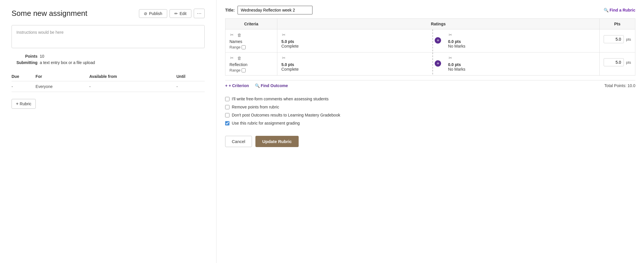 Image resolution: width=644 pixels, height=263 pixels. What do you see at coordinates (133, 77) in the screenshot?
I see `available-from-col-header: Available from` at bounding box center [133, 77].